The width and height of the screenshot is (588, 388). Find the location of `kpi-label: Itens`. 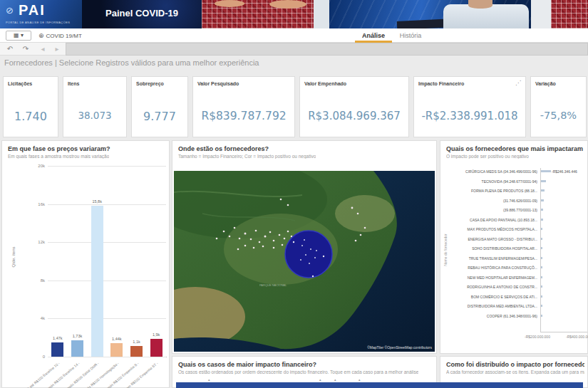

kpi-label: Itens is located at coordinates (73, 84).